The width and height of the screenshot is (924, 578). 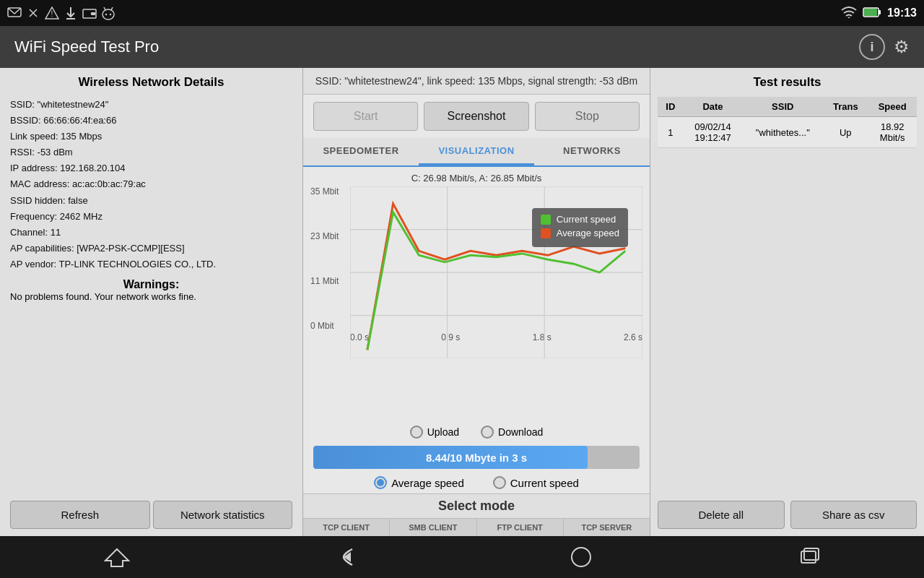 What do you see at coordinates (90, 13) in the screenshot?
I see `wallet-icon` at bounding box center [90, 13].